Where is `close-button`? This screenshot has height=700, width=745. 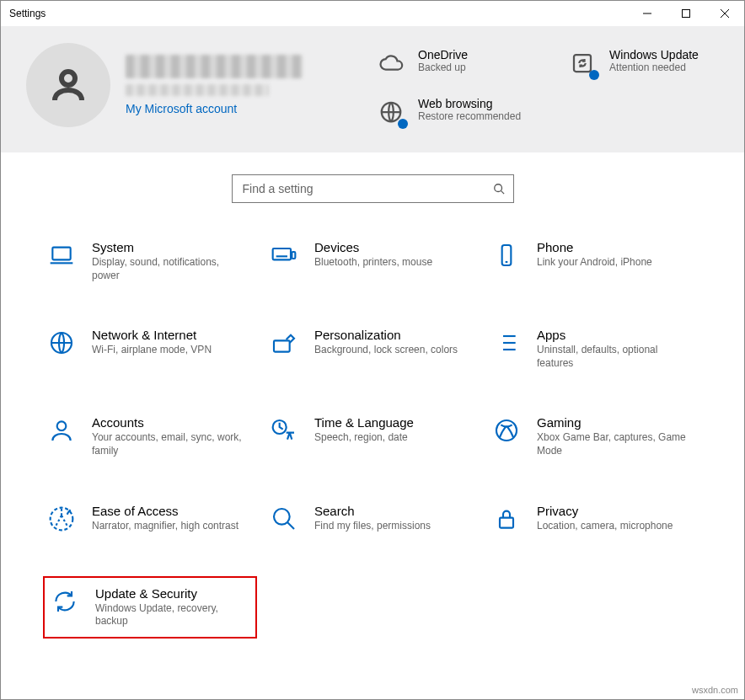 close-button is located at coordinates (725, 13).